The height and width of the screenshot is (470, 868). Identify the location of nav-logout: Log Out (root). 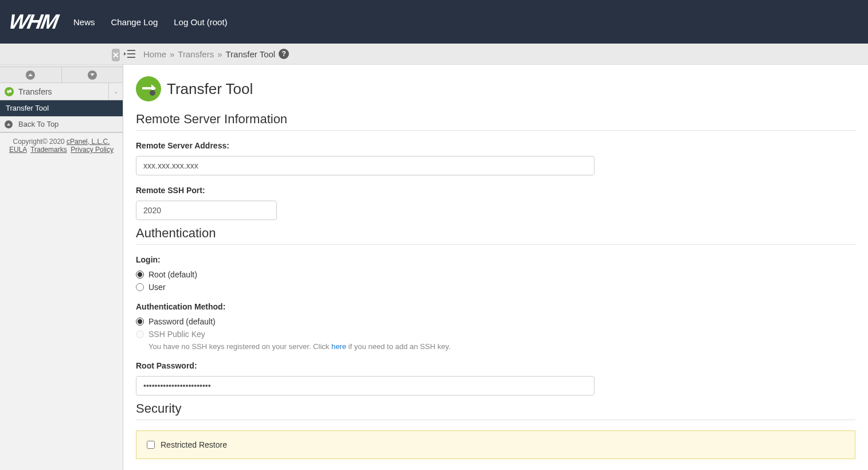
(201, 22).